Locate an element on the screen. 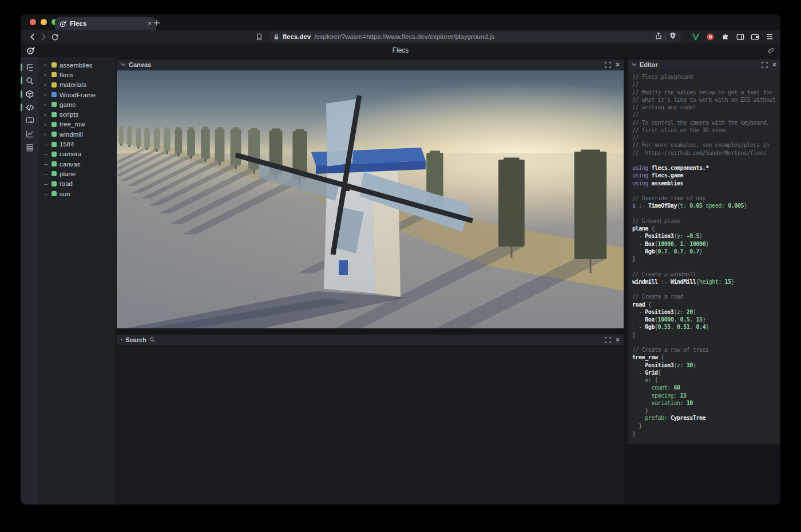 This screenshot has height=532, width=801. hamburger-icon is located at coordinates (770, 37).